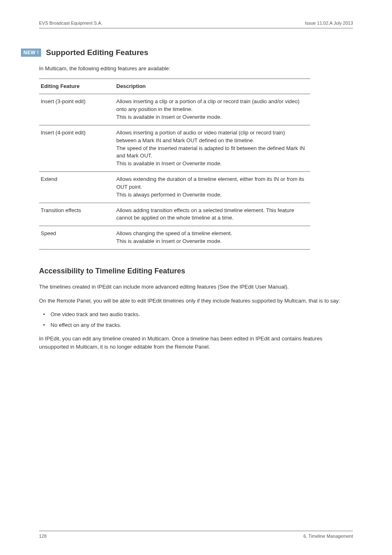  Describe the element at coordinates (77, 86) in the screenshot. I see `table-header-feature: Editing Feature` at that location.